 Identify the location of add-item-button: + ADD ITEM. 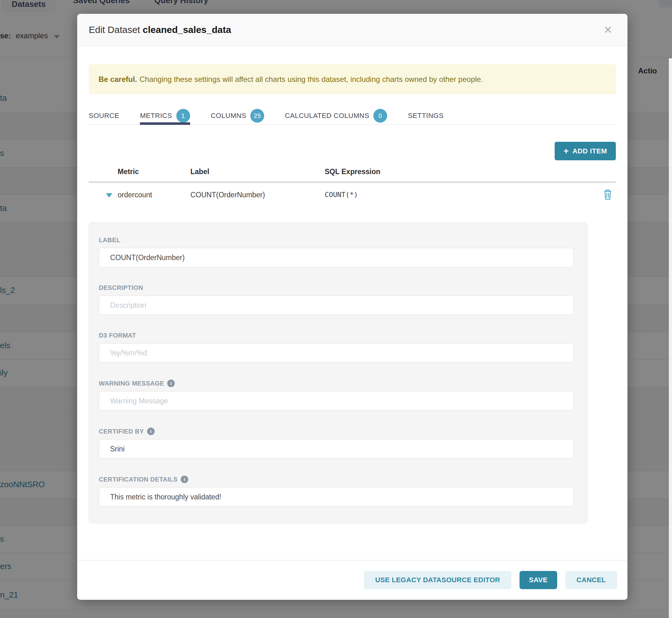
(585, 151).